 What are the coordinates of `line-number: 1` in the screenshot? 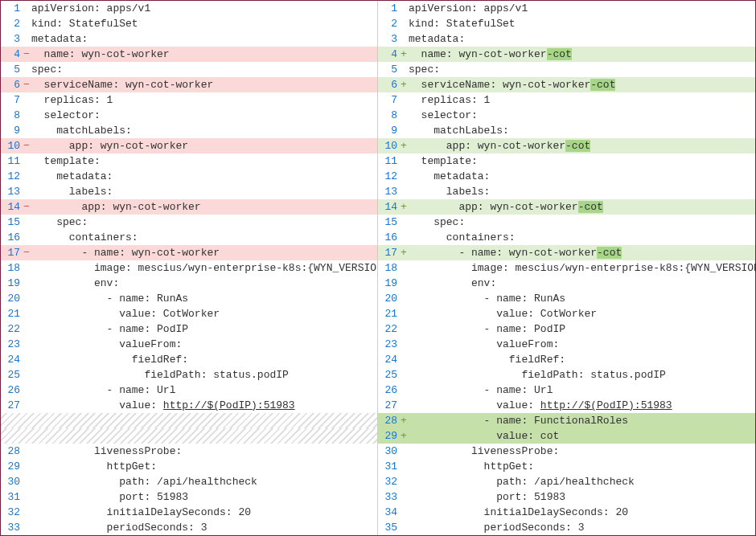 It's located at (389, 8).